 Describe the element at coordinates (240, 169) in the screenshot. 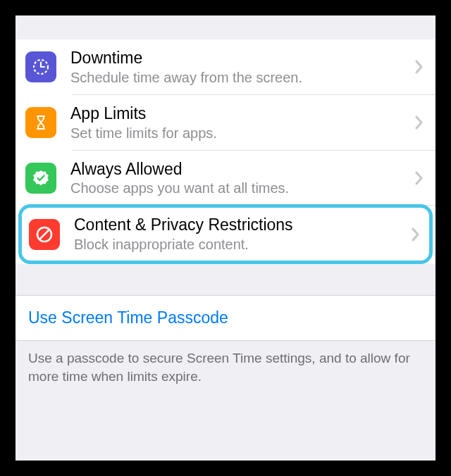

I see `row-title: Always Allowed` at that location.